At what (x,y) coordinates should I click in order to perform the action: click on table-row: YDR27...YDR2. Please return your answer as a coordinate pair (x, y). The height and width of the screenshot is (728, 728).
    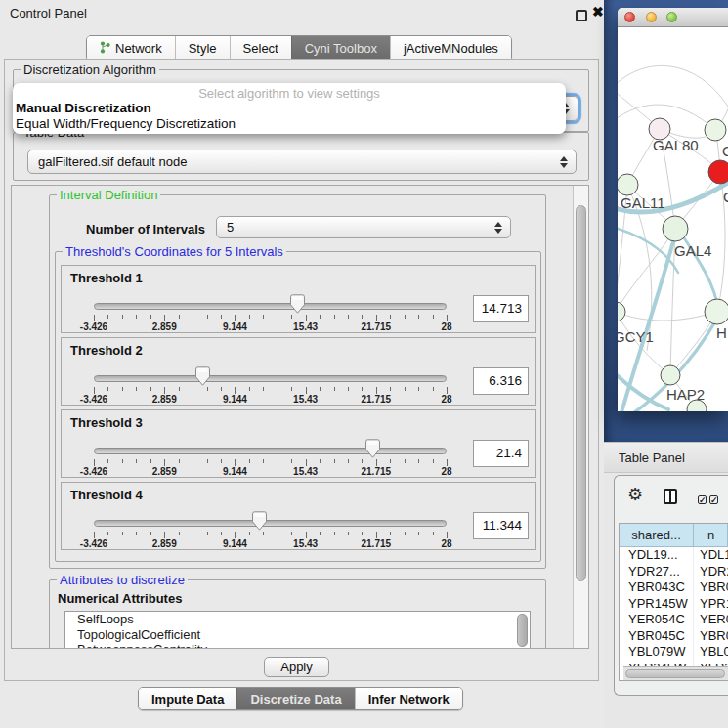
    Looking at the image, I should click on (674, 573).